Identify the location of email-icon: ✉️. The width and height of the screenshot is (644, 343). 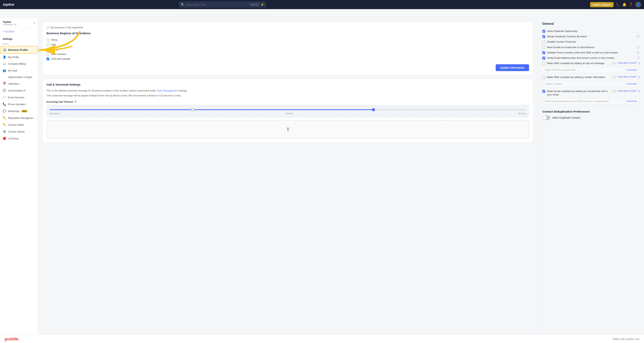
(4, 97).